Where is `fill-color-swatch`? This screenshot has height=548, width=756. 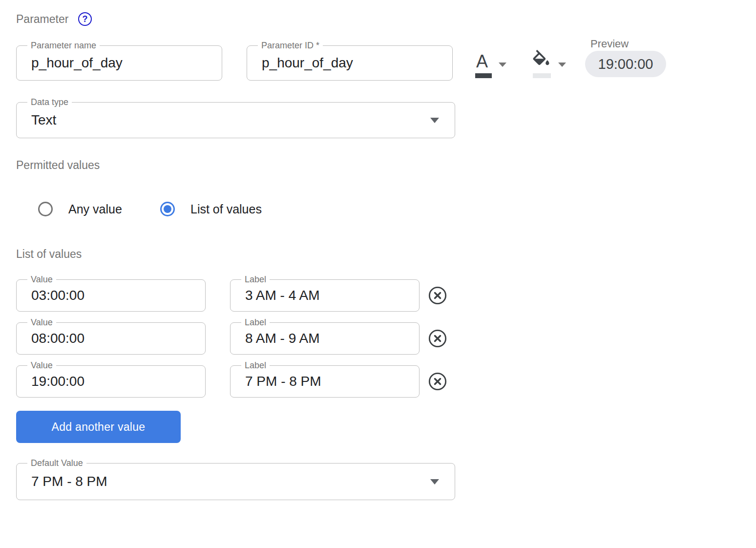
fill-color-swatch is located at coordinates (542, 76).